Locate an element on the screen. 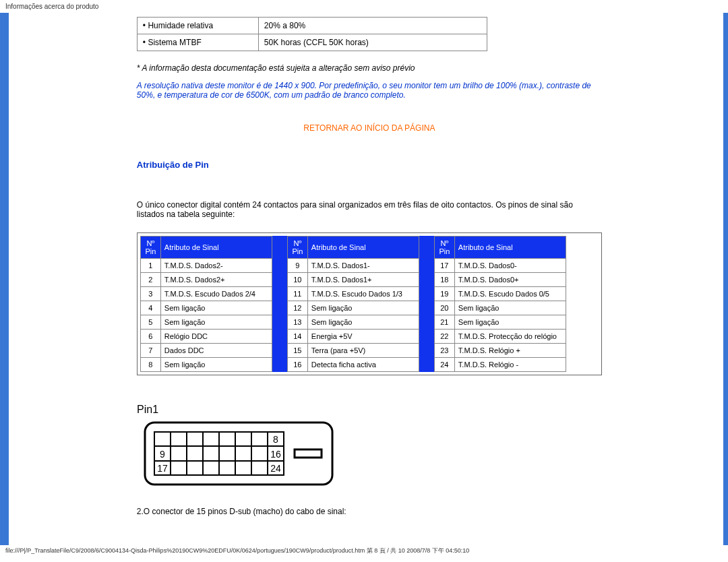 The image size is (728, 562). table-row: 22T.M.D.S. Protecção do relógio is located at coordinates (500, 337).